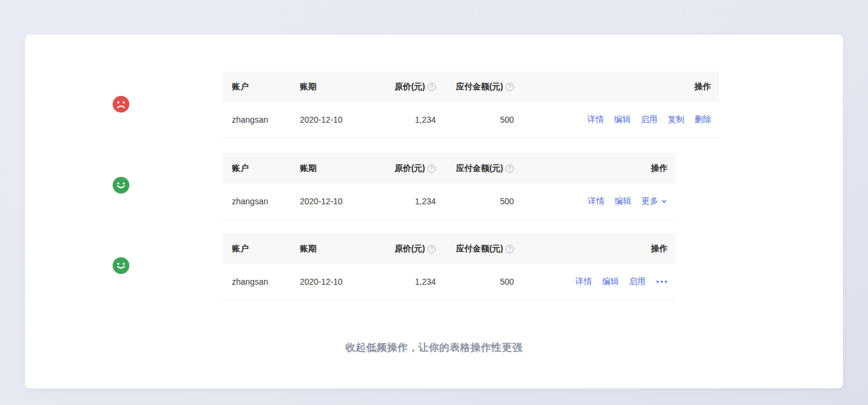 Image resolution: width=868 pixels, height=405 pixels. I want to click on table-row: zhangsan 2020-12-10 1,234 500 详情 编辑 更多, so click(449, 201).